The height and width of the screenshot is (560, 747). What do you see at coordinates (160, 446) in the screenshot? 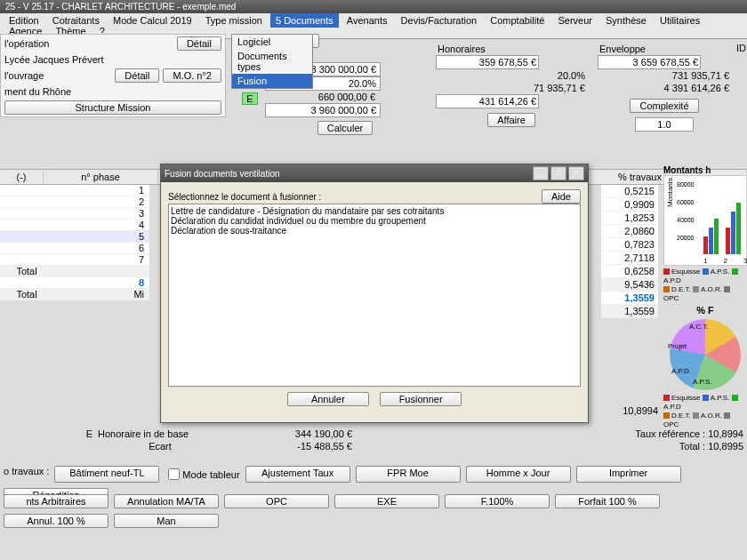
I see `ecart-label: Ecart` at bounding box center [160, 446].